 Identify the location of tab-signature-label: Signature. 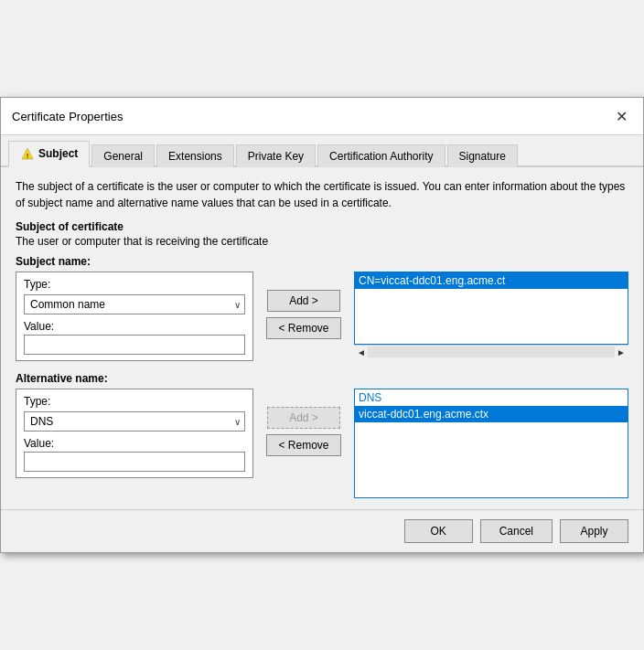
(483, 156).